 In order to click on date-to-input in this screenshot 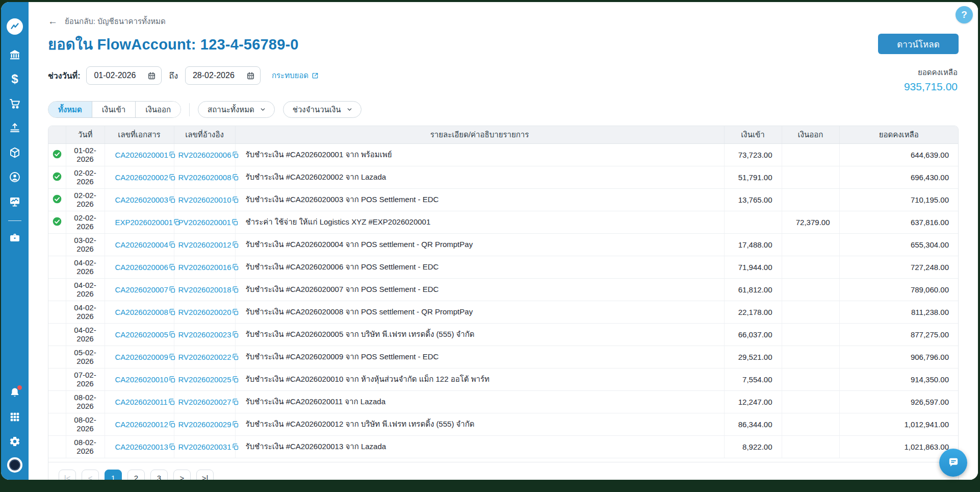, I will do `click(217, 76)`.